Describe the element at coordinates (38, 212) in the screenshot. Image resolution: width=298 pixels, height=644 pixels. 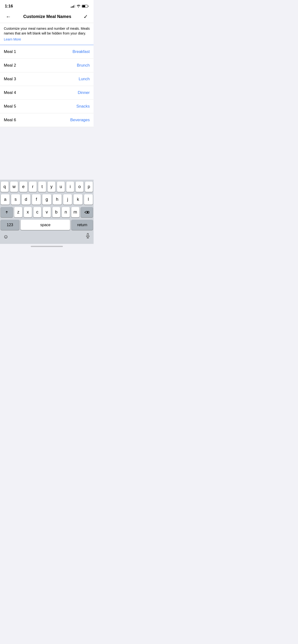
I see `key-c: c` at that location.